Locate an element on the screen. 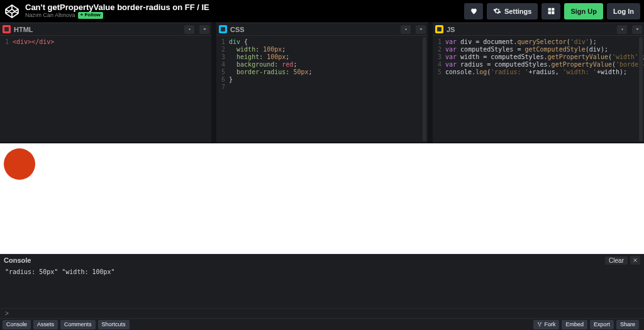  editor-css-dropdown is located at coordinates (421, 30).